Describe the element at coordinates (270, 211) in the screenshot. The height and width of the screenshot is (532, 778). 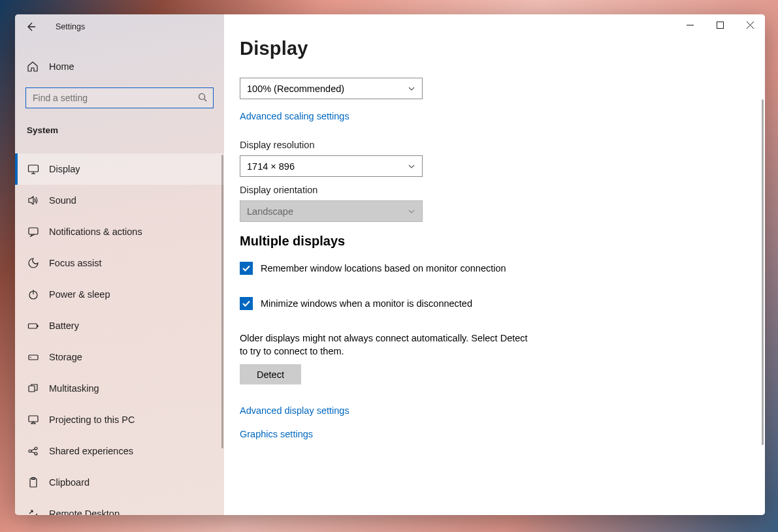
I see `orientation-value: Landscape` at that location.